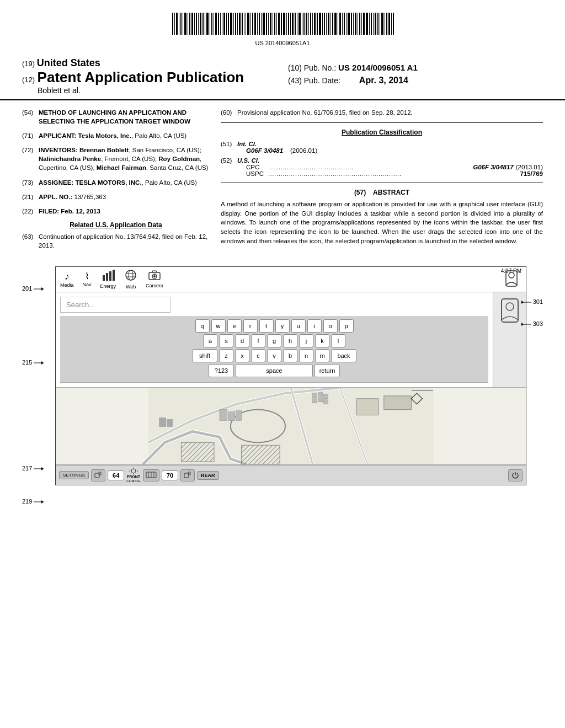  I want to click on key-r: r, so click(250, 326).